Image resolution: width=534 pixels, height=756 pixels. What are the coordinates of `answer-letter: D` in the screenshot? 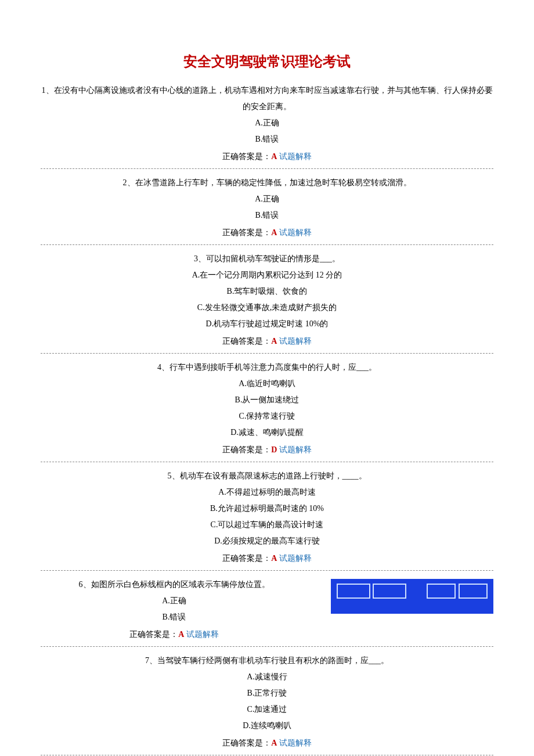 It's located at (274, 449).